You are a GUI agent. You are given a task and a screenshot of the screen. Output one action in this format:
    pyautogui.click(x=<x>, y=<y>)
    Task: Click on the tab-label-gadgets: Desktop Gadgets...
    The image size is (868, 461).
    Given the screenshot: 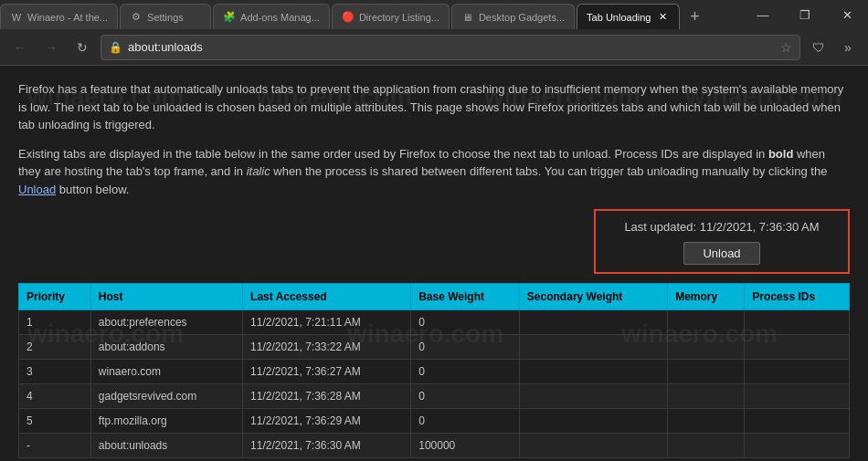 What is the action you would take?
    pyautogui.click(x=522, y=17)
    